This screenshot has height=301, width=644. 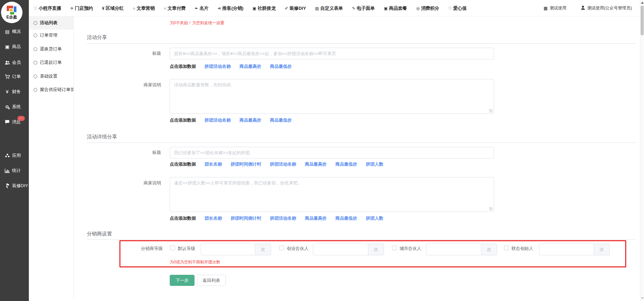 What do you see at coordinates (545, 8) in the screenshot?
I see `grid-icon: ▦` at bounding box center [545, 8].